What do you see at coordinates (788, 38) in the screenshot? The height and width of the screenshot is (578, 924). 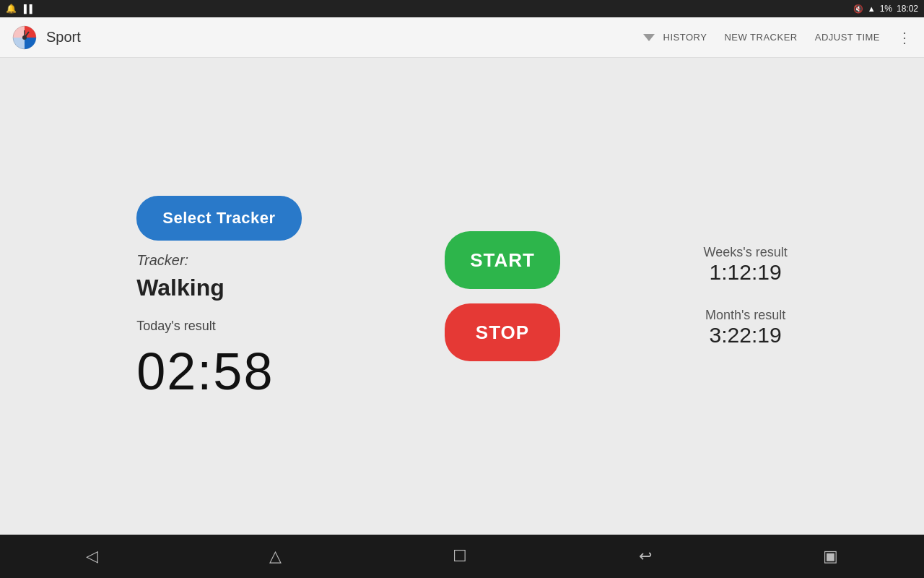 I see `nav-actions: HISTORY NEW TRACKER ADJUST TIME ⋮` at bounding box center [788, 38].